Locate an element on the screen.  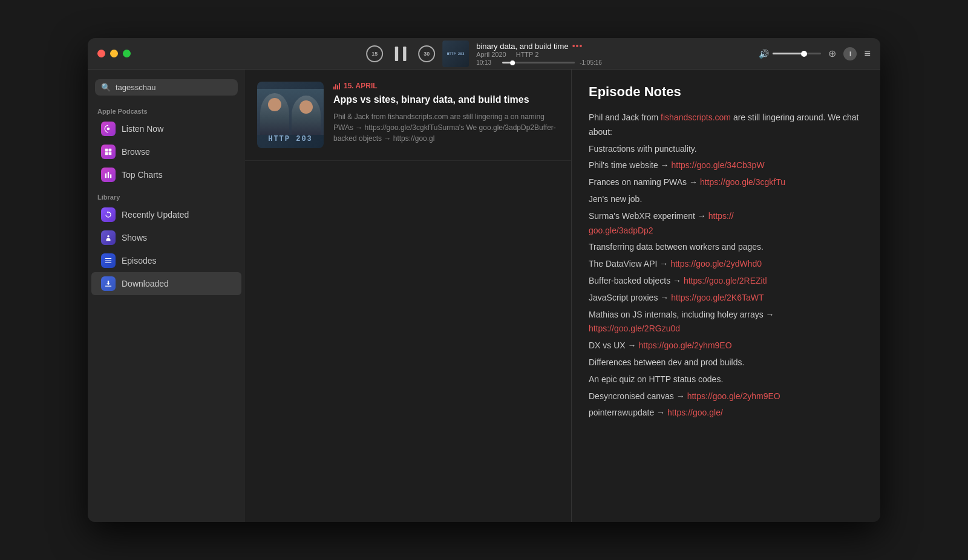
volume-fill is located at coordinates (788, 53).